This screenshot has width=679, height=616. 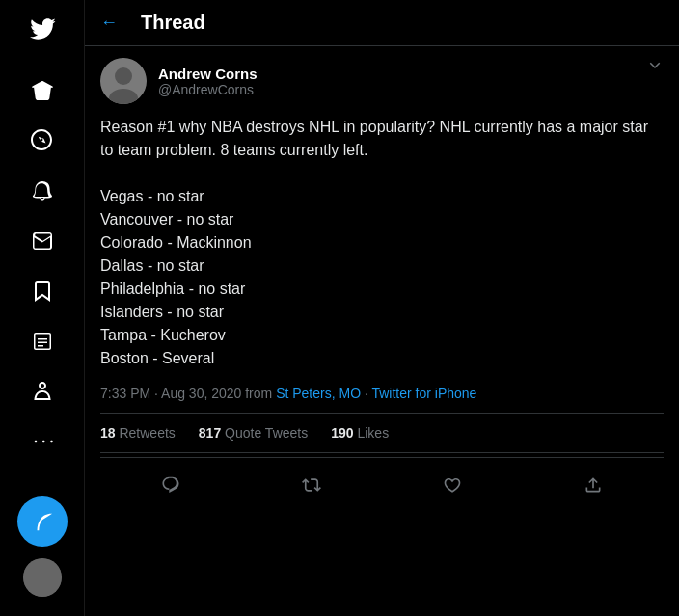 What do you see at coordinates (452, 485) in the screenshot?
I see `like-button` at bounding box center [452, 485].